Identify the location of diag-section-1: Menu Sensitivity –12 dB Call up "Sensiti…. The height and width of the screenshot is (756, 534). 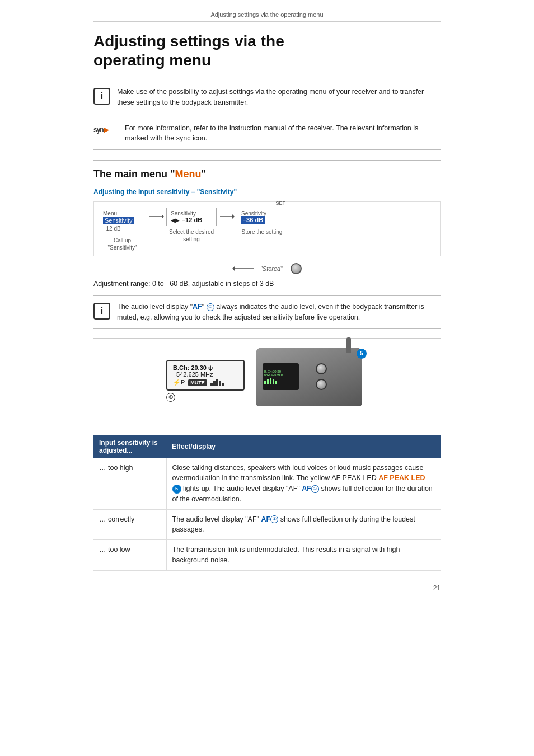
(122, 229).